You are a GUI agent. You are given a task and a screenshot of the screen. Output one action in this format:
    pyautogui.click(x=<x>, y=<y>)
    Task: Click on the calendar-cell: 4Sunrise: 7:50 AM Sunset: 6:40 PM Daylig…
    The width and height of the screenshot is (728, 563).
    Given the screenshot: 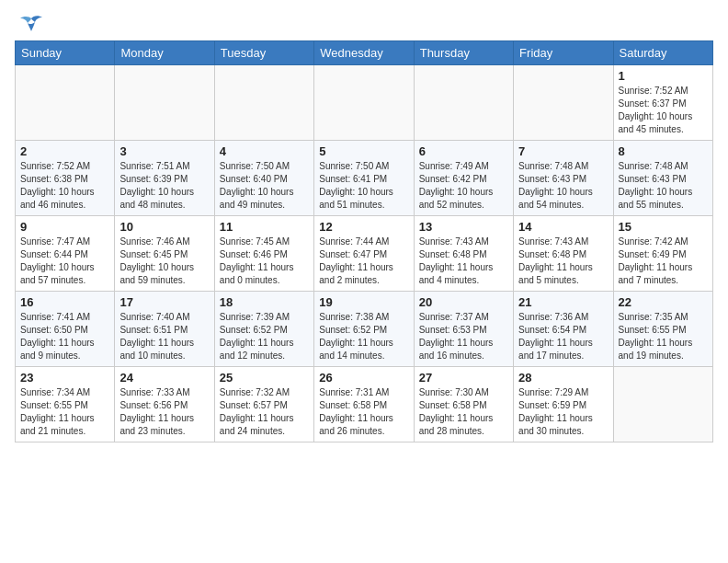 What is the action you would take?
    pyautogui.click(x=264, y=178)
    